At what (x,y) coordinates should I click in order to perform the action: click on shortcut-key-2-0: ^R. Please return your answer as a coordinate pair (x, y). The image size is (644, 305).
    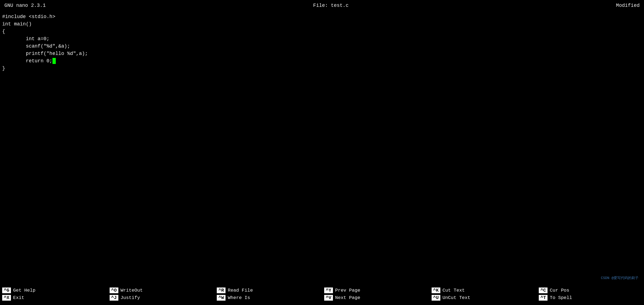
    Looking at the image, I should click on (221, 290).